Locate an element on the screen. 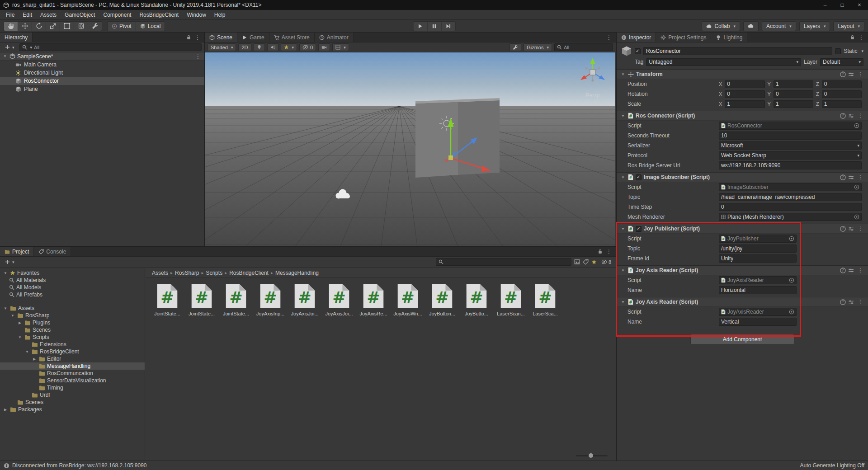 The image size is (868, 470). enabled-checkbox is located at coordinates (638, 229).